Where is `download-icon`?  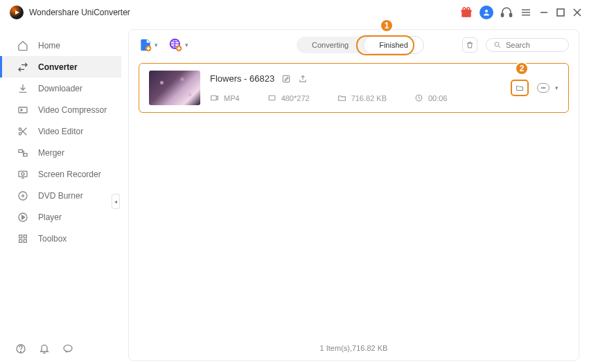
download-icon is located at coordinates (23, 89).